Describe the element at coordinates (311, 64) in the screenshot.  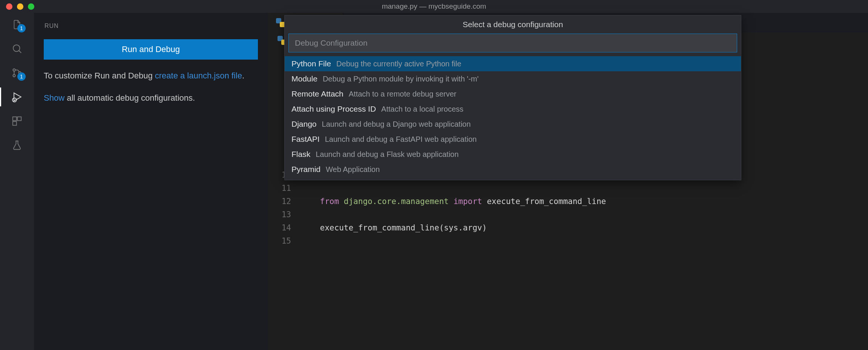
I see `quickpick-item-label: Python File` at that location.